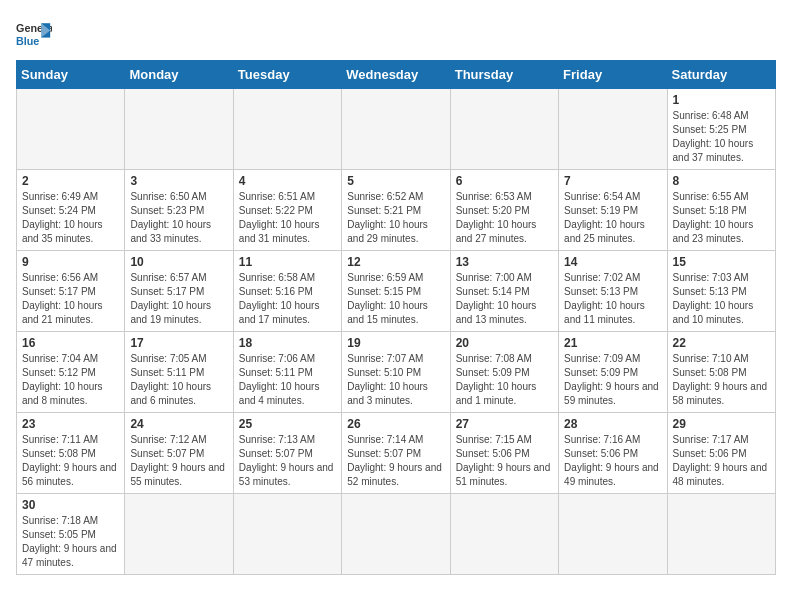  What do you see at coordinates (179, 210) in the screenshot?
I see `calendar-cell: 3Sunrise: 6:50 AM Sunset: 5:23 PM Daylig…` at bounding box center [179, 210].